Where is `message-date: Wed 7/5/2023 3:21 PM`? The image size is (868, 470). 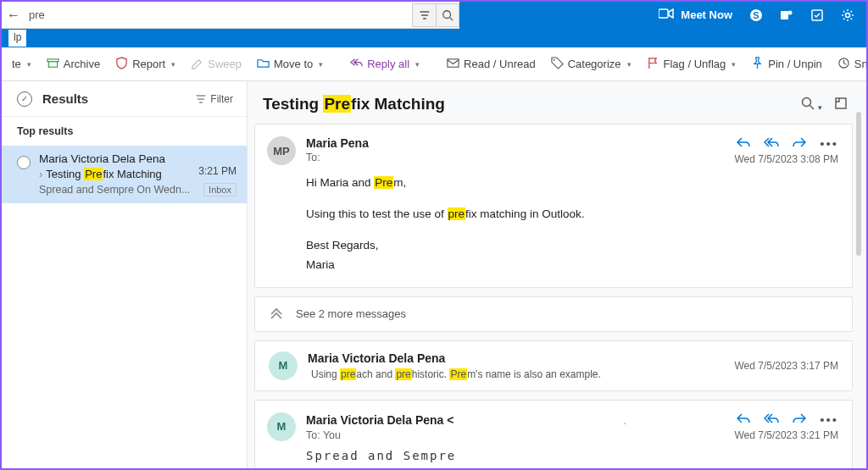 message-date: Wed 7/5/2023 3:21 PM is located at coordinates (787, 435).